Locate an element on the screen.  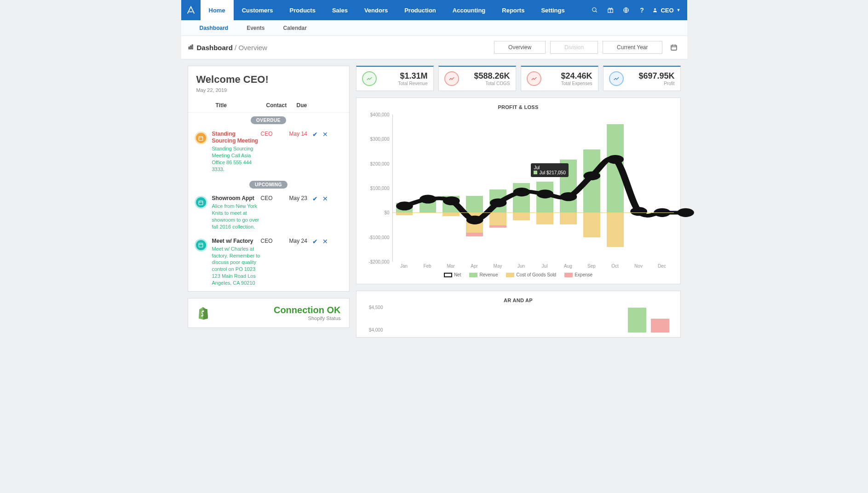
event-row: Showroom Appt Alice from New York Knits … is located at coordinates (269, 213).